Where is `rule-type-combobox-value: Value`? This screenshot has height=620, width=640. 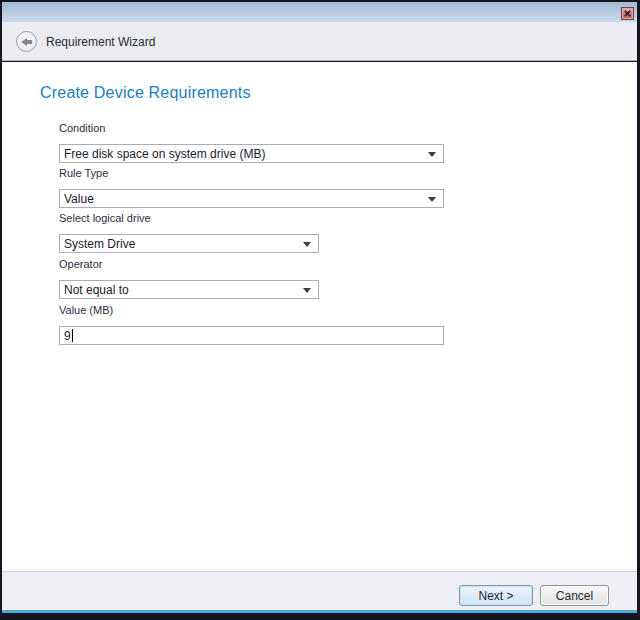
rule-type-combobox-value: Value is located at coordinates (79, 199).